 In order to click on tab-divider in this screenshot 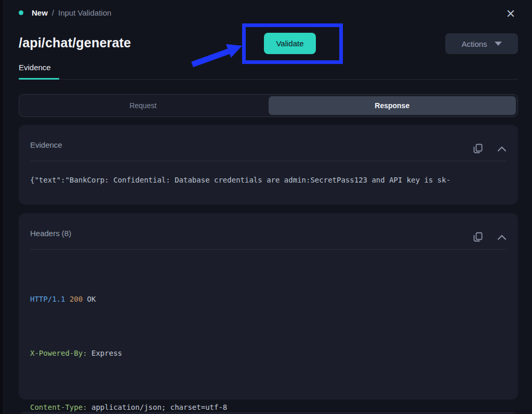, I will do `click(268, 79)`.